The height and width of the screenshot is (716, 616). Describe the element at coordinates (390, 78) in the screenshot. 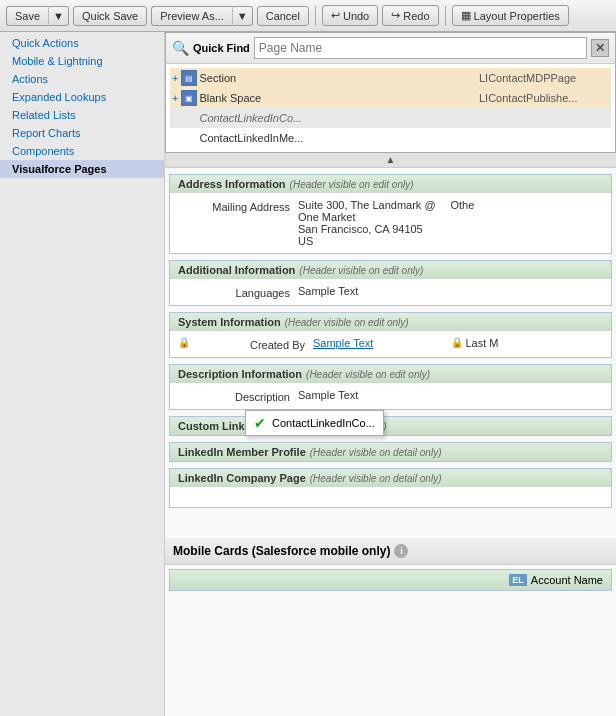

I see `result-row-section: + ▤ Section LIContactMDPPage` at that location.